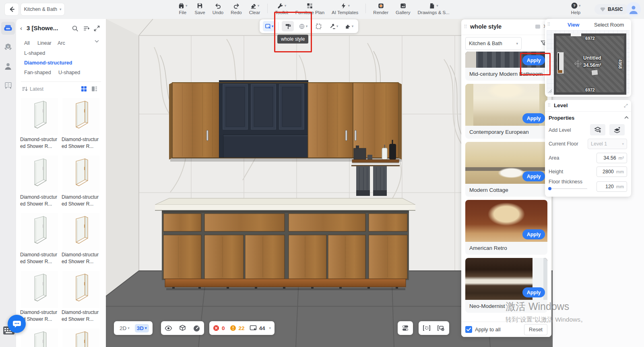  I want to click on floor-thickness-slider, so click(568, 189).